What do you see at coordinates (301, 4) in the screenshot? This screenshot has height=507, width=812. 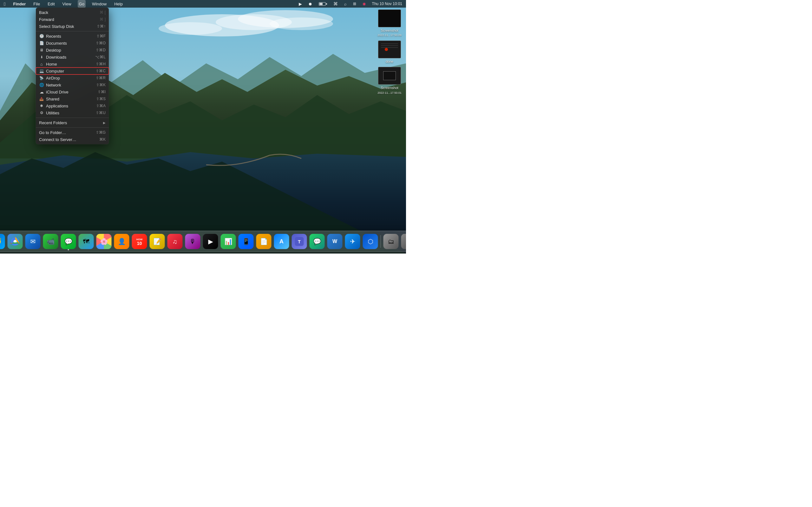 I see `play-icon: ▶` at bounding box center [301, 4].